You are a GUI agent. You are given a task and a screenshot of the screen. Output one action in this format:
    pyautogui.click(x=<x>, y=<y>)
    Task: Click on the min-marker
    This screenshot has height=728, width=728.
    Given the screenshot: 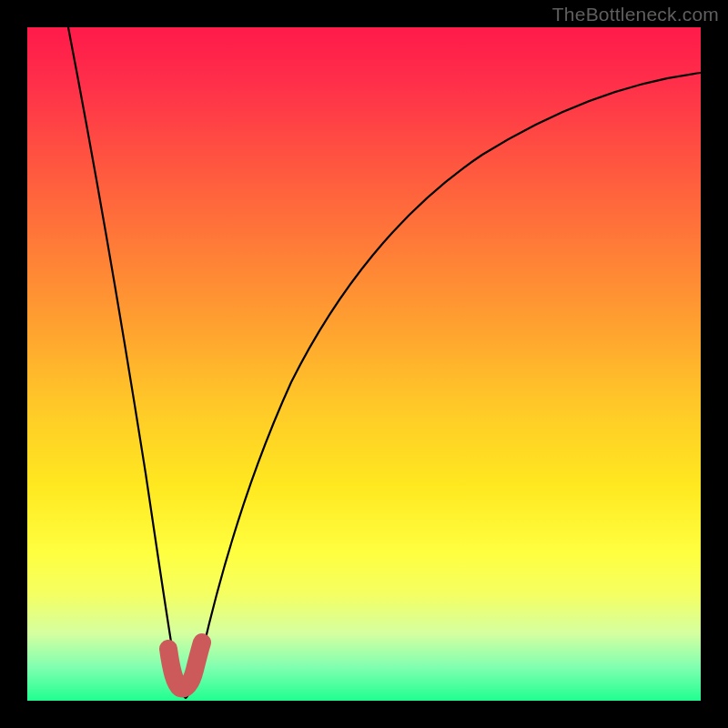 What is the action you would take?
    pyautogui.click(x=186, y=665)
    